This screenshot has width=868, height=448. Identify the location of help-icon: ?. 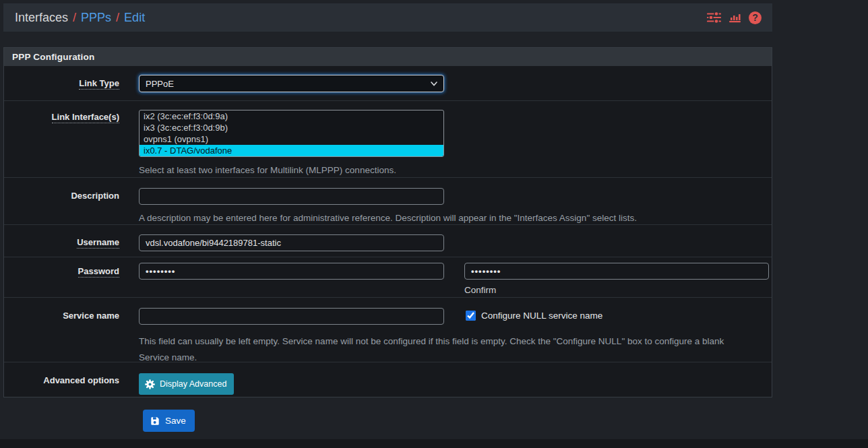
(755, 18).